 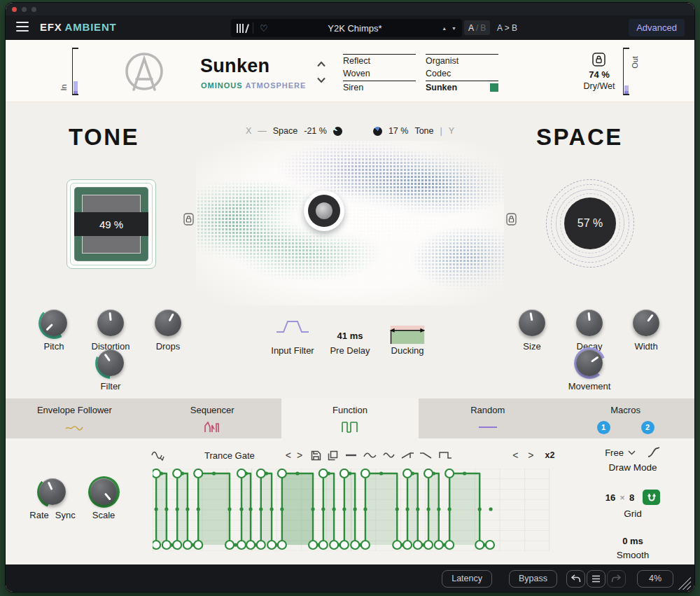 What do you see at coordinates (52, 499) in the screenshot?
I see `rate-knob: Rate Sync` at bounding box center [52, 499].